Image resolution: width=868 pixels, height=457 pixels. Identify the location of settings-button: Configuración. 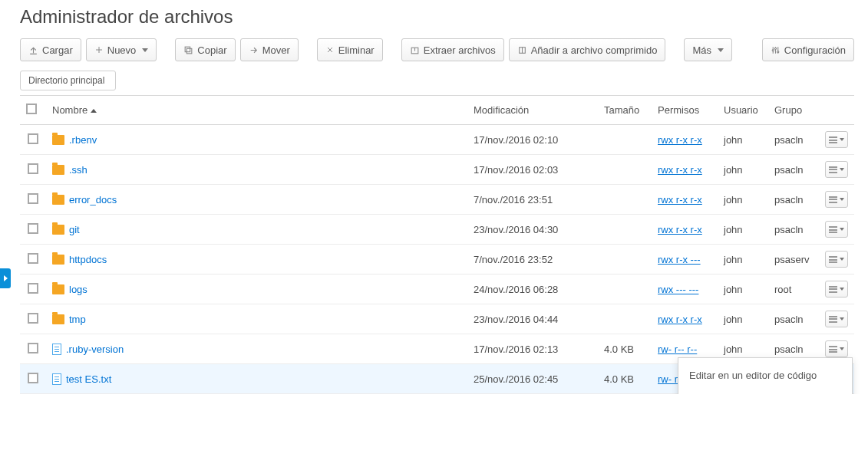
(808, 50).